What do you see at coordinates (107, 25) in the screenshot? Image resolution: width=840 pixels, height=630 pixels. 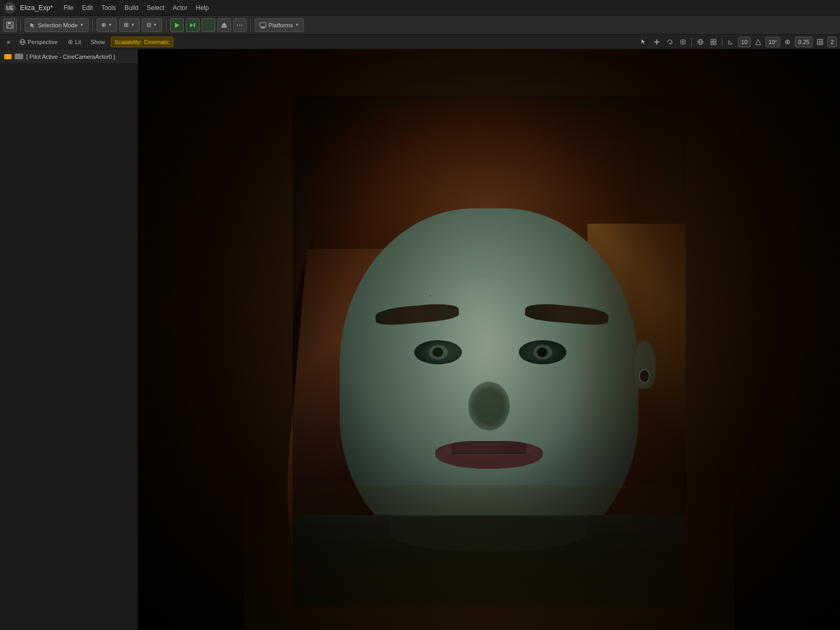 I see `add-actor-button: ⊕ ▼` at bounding box center [107, 25].